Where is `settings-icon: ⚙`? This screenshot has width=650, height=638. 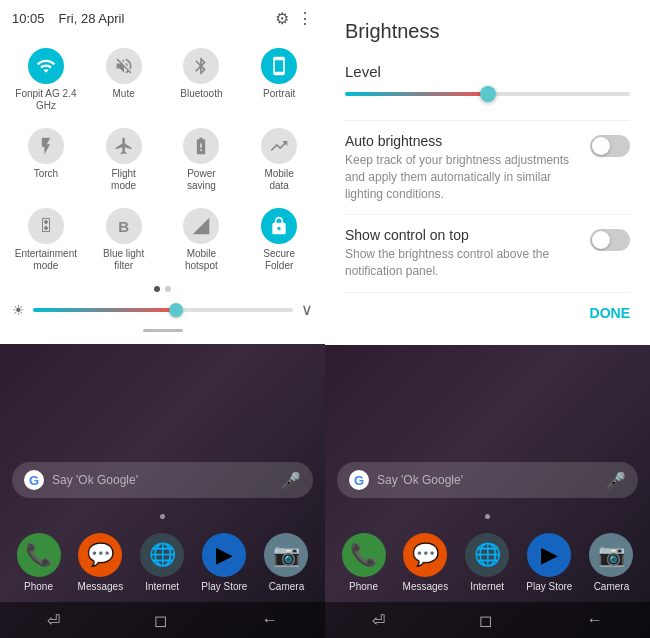 settings-icon: ⚙ is located at coordinates (282, 18).